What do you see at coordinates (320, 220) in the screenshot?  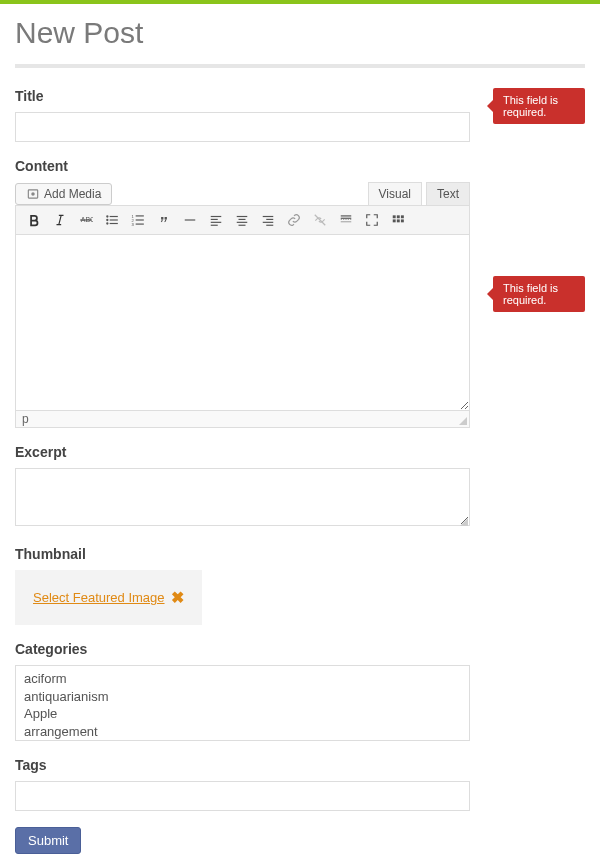 I see `unlink-button` at bounding box center [320, 220].